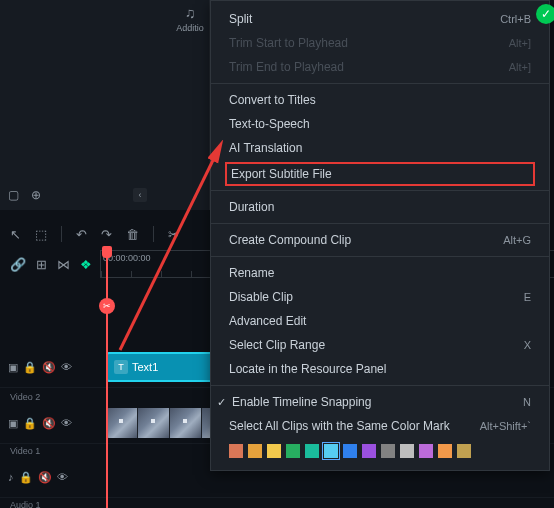 The image size is (554, 508). Describe the element at coordinates (240, 19) in the screenshot. I see `menu-item-label: Split` at that location.